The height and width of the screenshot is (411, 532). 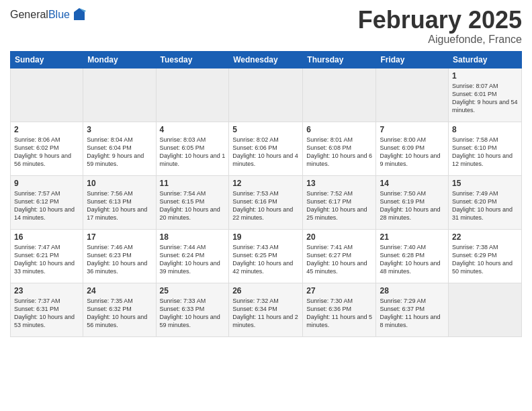 What do you see at coordinates (47, 291) in the screenshot?
I see `day-number: 23` at bounding box center [47, 291].